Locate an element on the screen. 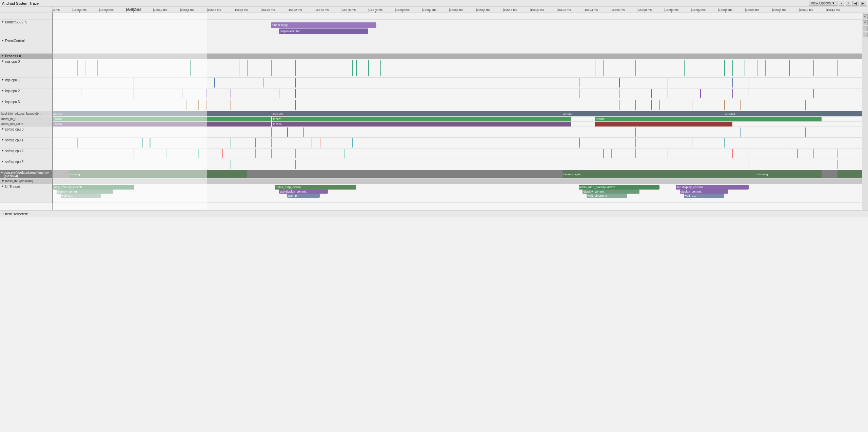 The width and height of the screenshot is (868, 432). event-control-row-content is located at coordinates (457, 46).